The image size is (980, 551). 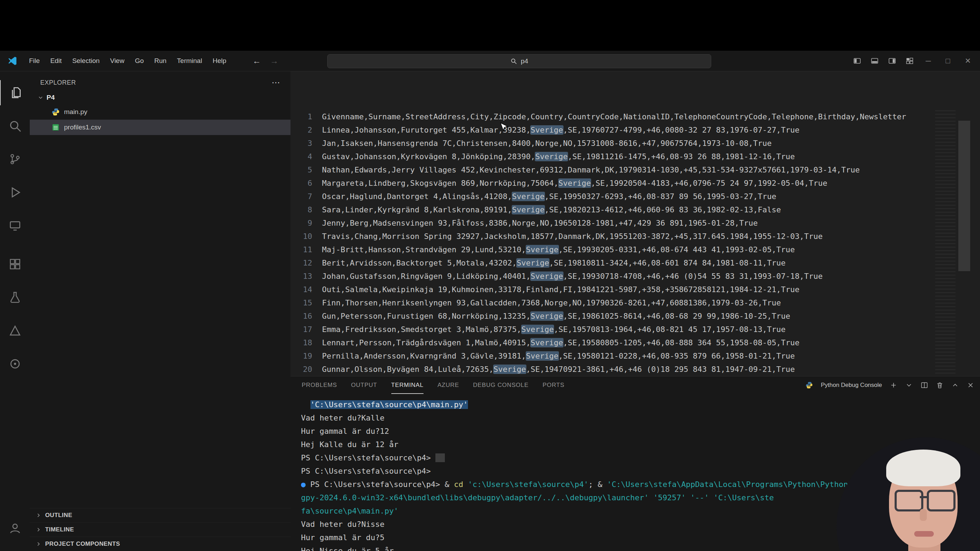 What do you see at coordinates (274, 61) in the screenshot?
I see `forward-icon: →` at bounding box center [274, 61].